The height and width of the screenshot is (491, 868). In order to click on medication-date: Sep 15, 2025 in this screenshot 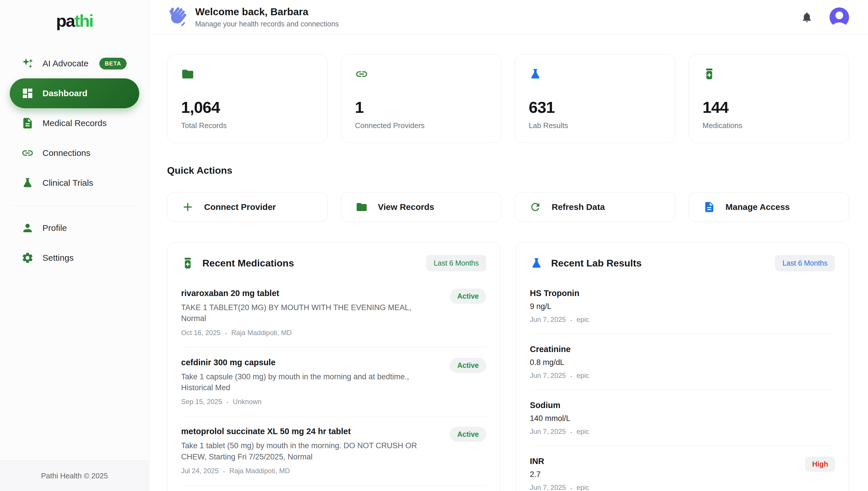, I will do `click(202, 402)`.